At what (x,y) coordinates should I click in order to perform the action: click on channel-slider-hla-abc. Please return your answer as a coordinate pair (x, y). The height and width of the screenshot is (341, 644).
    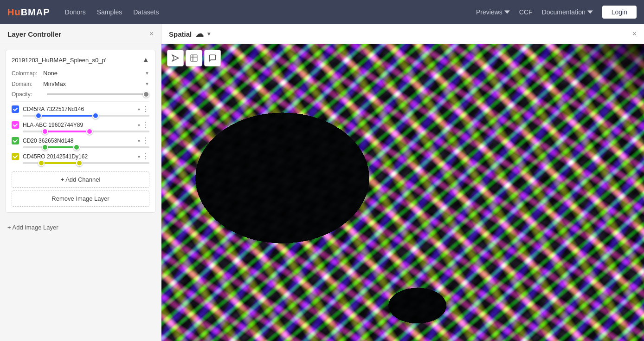
    Looking at the image, I should click on (81, 131).